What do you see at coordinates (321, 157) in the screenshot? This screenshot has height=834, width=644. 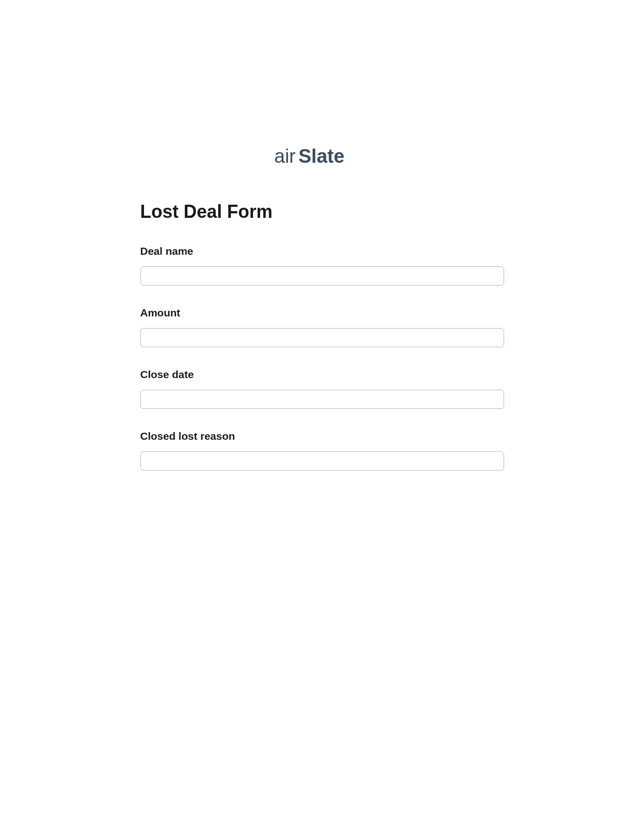 I see `svg-text: Slate` at bounding box center [321, 157].